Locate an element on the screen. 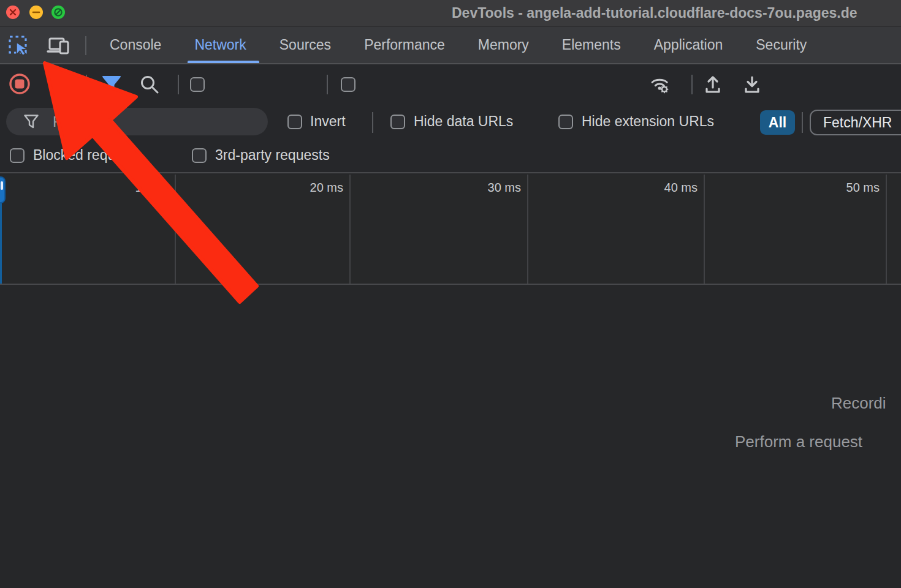  upload-icon is located at coordinates (713, 85).